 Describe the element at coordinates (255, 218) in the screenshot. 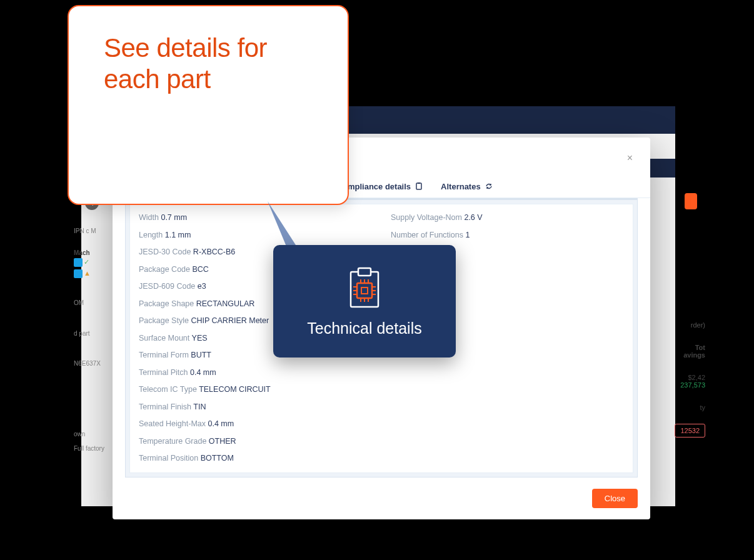

I see `spec-row: Width 0.7 mm` at that location.